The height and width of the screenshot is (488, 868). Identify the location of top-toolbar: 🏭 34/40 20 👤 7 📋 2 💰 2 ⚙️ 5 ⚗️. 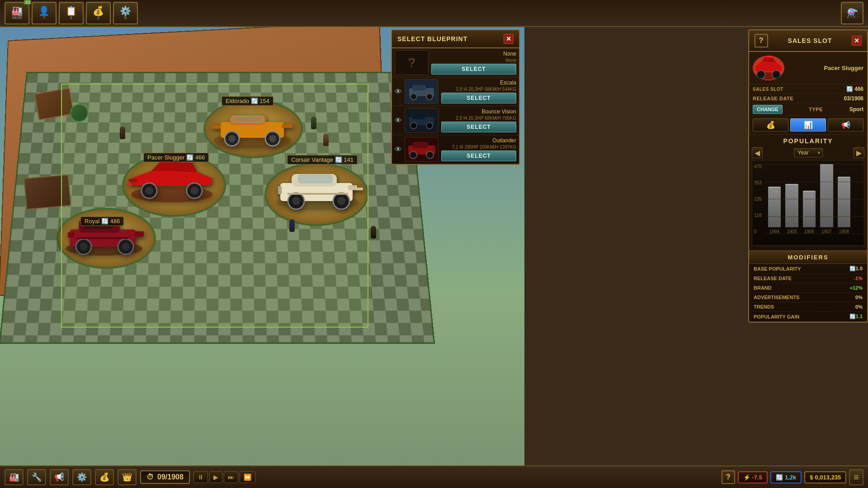
(434, 14).